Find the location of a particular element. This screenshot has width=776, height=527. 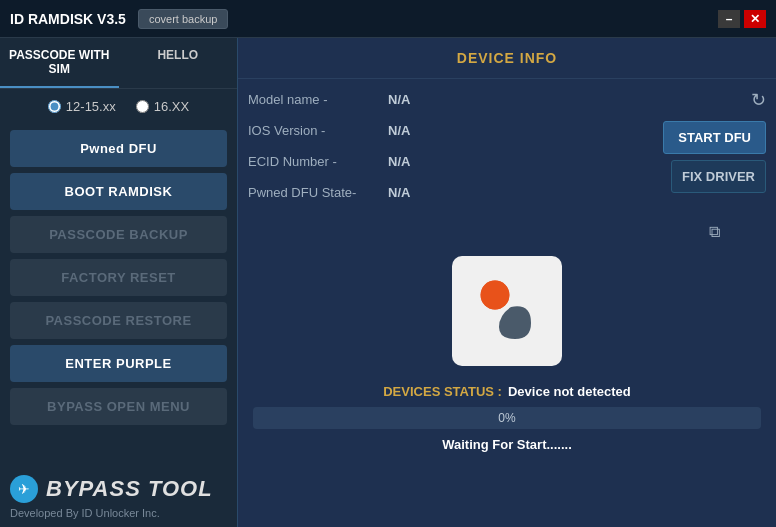

ios-version-value: N/A is located at coordinates (399, 130).